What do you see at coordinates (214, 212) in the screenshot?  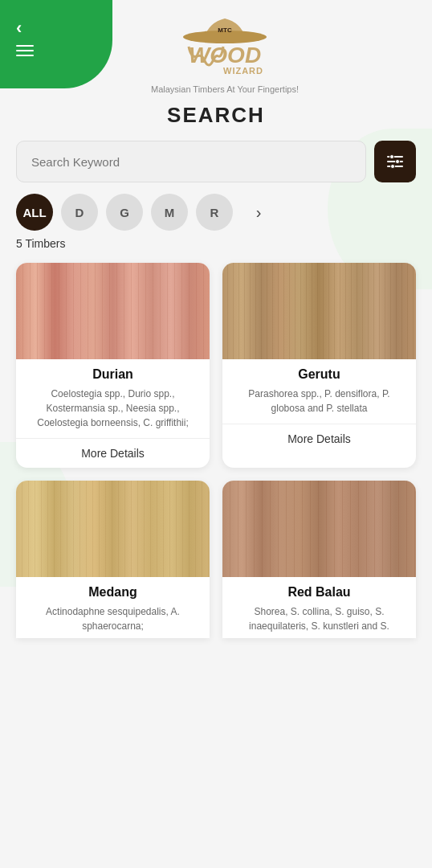 I see `tab-r: R` at bounding box center [214, 212].